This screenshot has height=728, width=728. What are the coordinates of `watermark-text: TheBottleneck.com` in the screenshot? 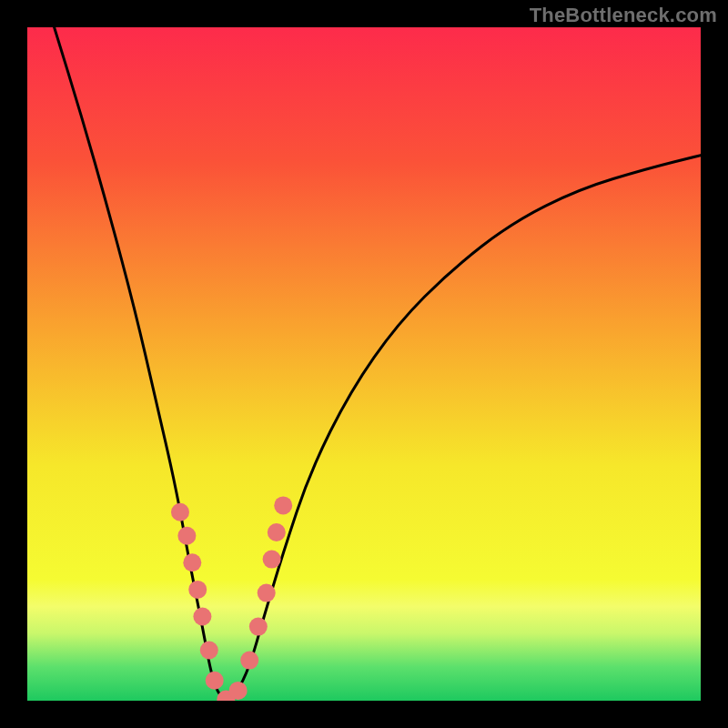 It's located at (623, 15).